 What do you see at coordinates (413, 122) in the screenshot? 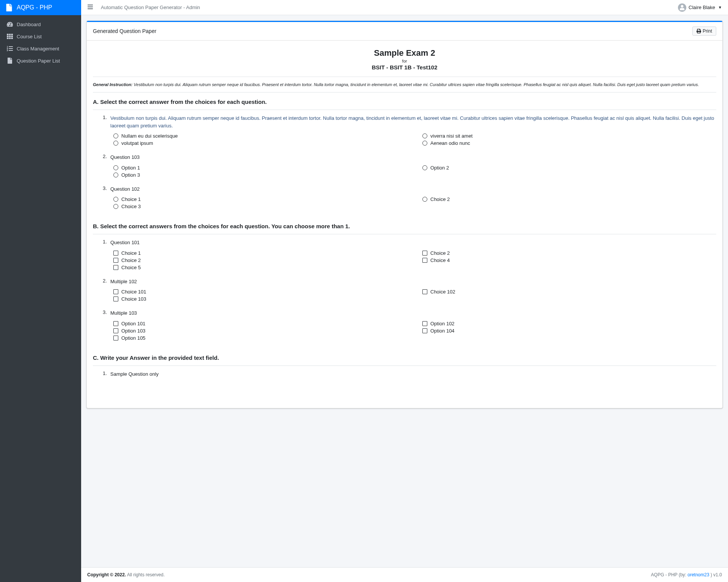
I see `question-text: Vestibulum non turpis dui. Aliquam rutru…` at bounding box center [413, 122].